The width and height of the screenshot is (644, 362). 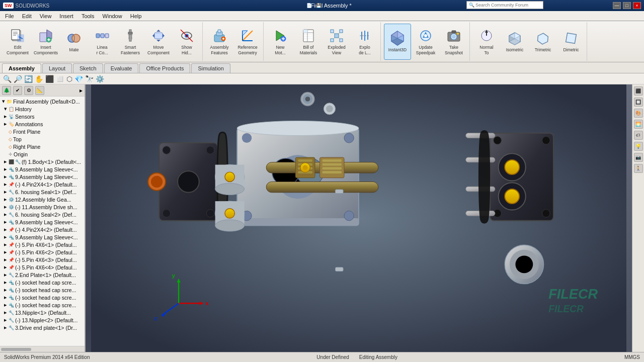 I want to click on zoom-in-icon: 🔍, so click(x=7, y=79).